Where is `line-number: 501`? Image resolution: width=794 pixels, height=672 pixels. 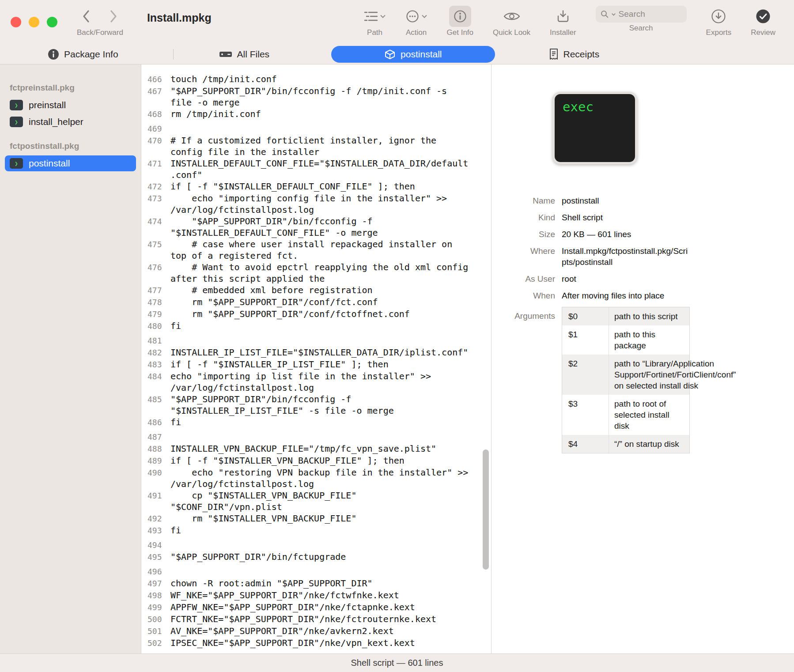
line-number: 501 is located at coordinates (159, 631).